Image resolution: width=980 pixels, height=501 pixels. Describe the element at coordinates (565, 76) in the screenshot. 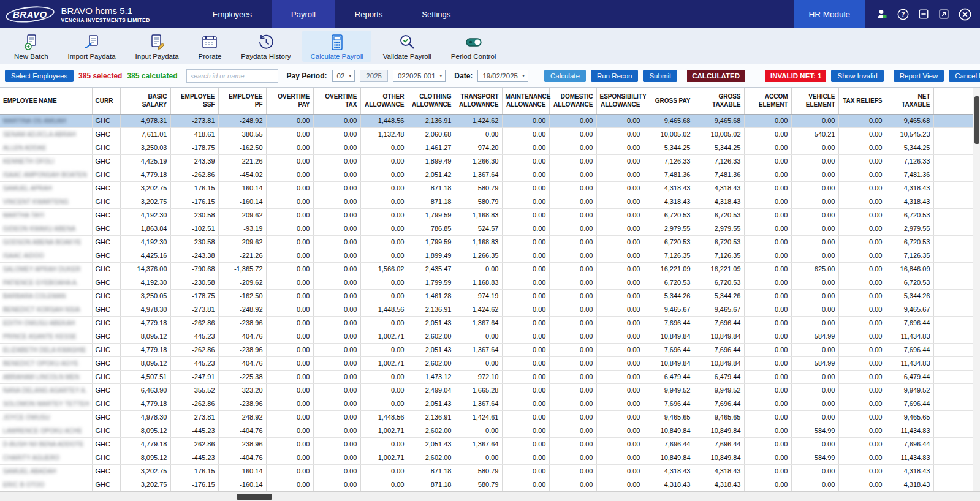

I see `calculate-button: Calculate` at that location.